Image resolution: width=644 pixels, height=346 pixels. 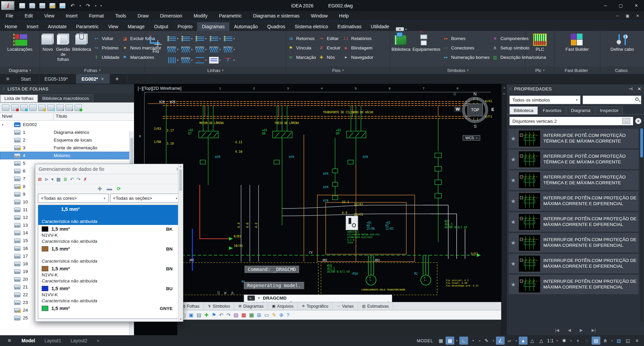 I want to click on navegador-icon: ➤ Navegador, so click(x=358, y=57).